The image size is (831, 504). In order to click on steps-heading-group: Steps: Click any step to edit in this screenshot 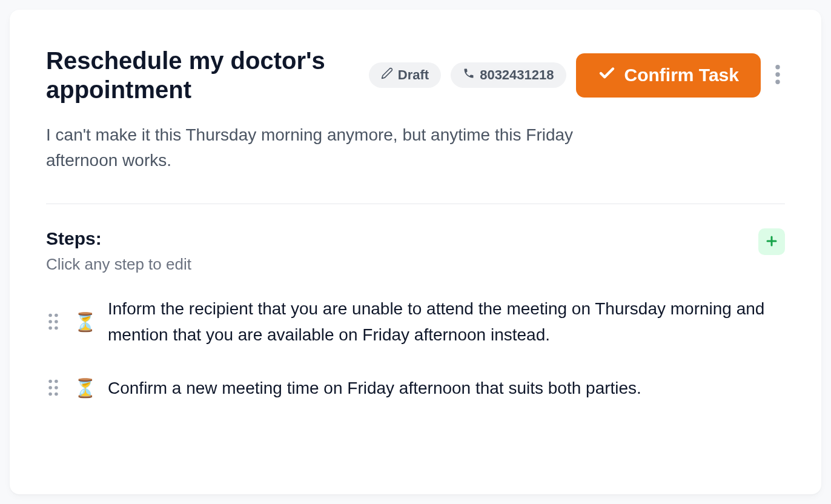, I will do `click(119, 251)`.